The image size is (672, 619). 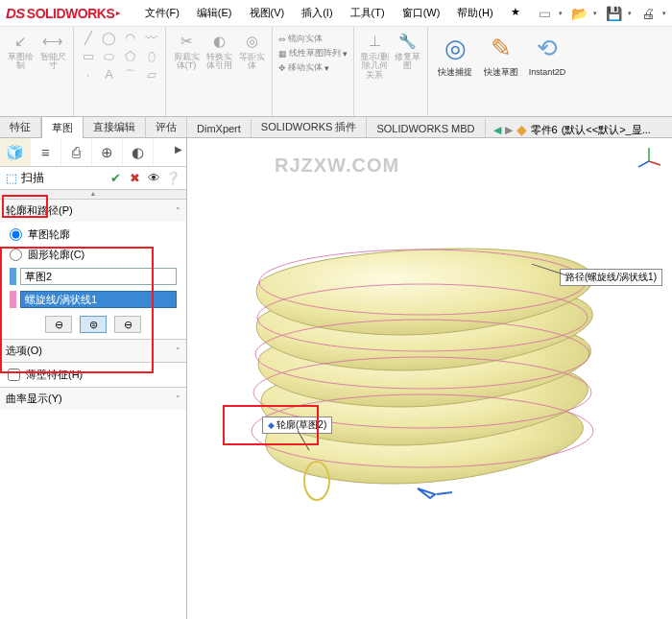 I want to click on instant2d-icon: ⟲, so click(x=547, y=49).